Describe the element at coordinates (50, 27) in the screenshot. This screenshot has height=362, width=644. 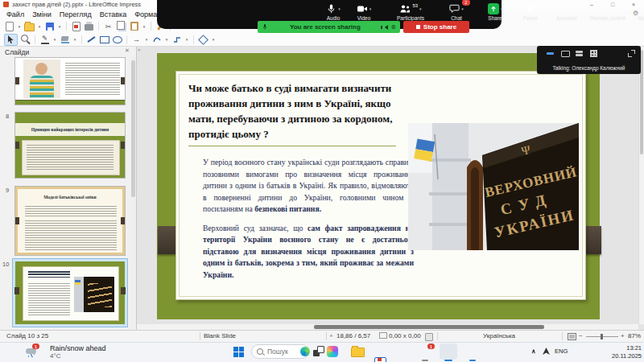
I see `save-icon` at that location.